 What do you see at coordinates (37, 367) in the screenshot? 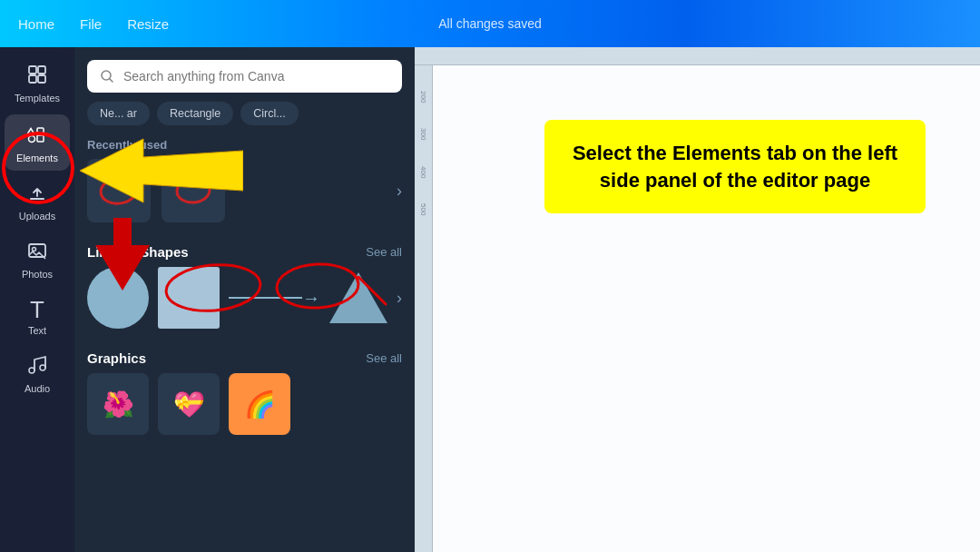
I see `audio-icon` at bounding box center [37, 367].